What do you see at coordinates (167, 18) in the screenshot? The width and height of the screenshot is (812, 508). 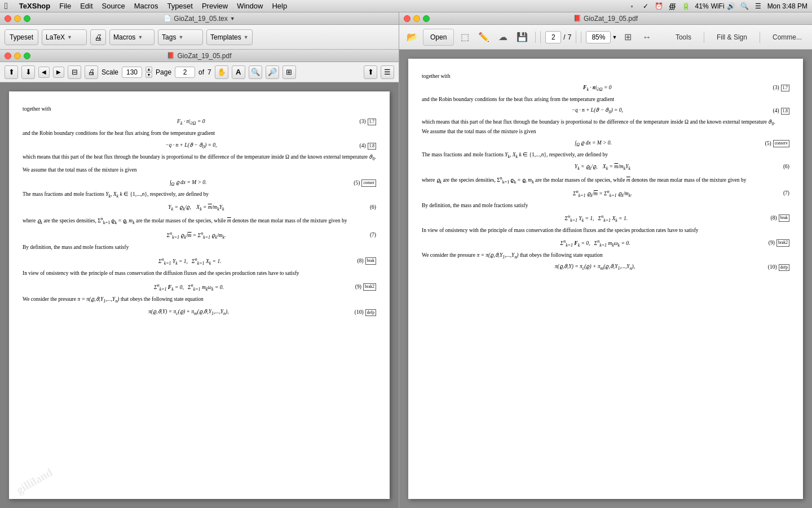 I see `tex-file-icon: 📄` at bounding box center [167, 18].